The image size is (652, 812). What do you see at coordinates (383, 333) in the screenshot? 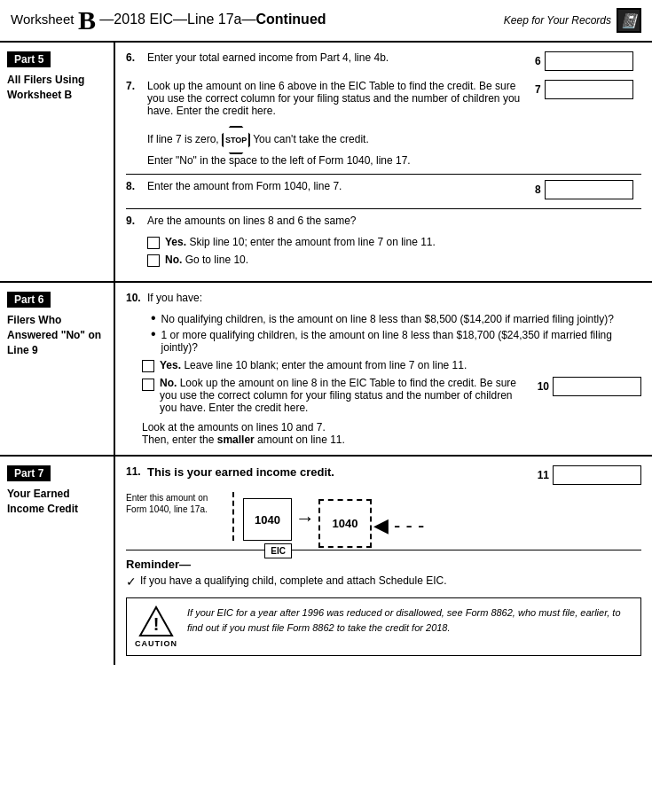
I see `line10-bullets: • No qualifying children, is the amount …` at bounding box center [383, 333].